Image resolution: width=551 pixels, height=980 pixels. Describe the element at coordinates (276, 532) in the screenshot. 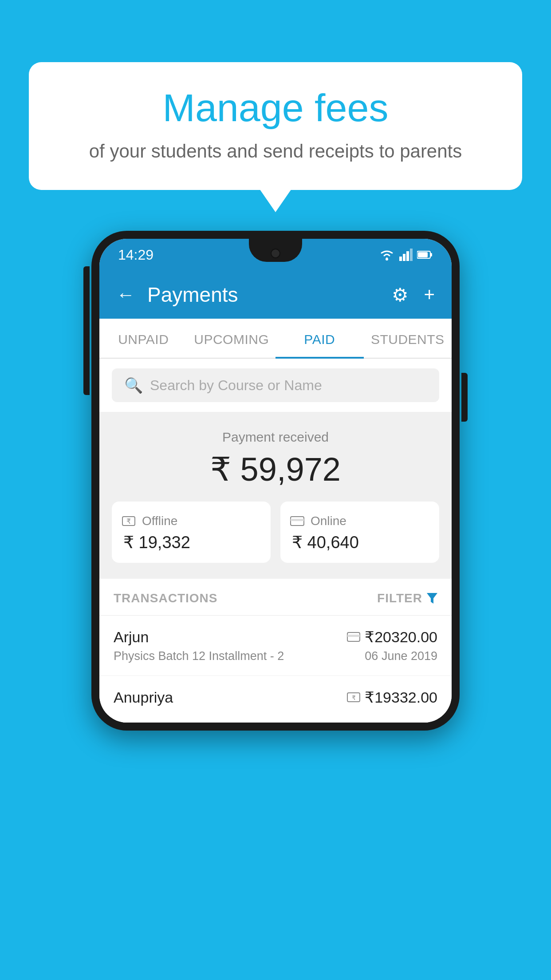

I see `payment-cards: ₹ Offline ₹ 19,332` at that location.